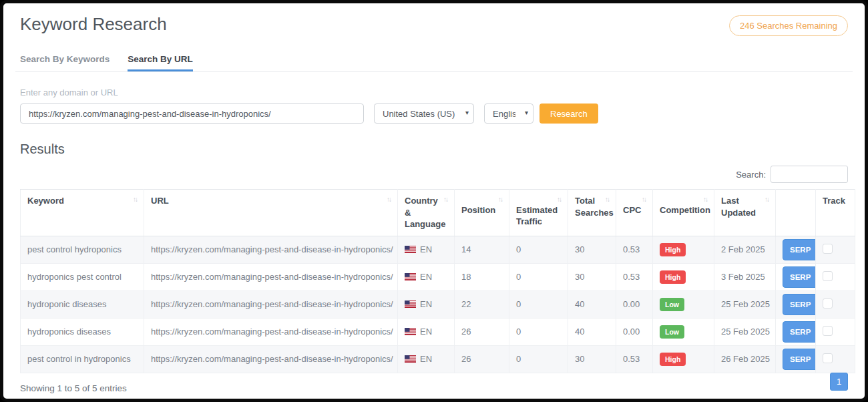  What do you see at coordinates (426, 213) in the screenshot?
I see `col-header-country-language: ↑↓Country & Language` at bounding box center [426, 213].